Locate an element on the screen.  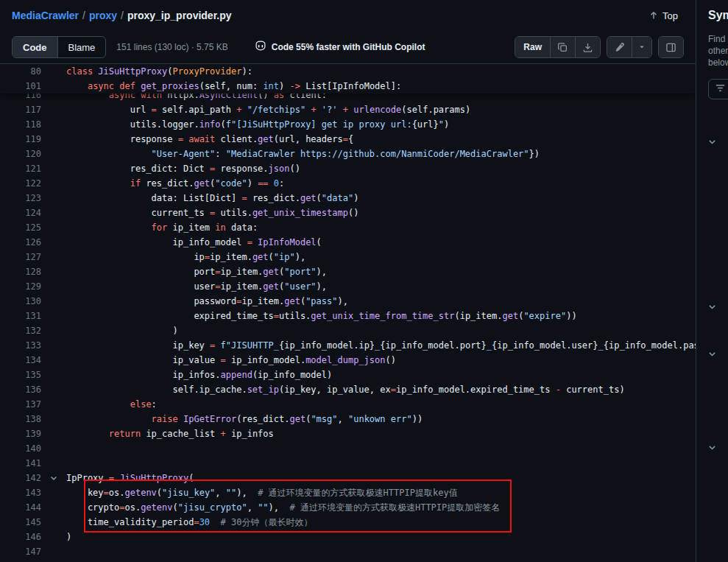
code-line: 139 return ip_cache_list + ip_infos is located at coordinates (347, 434).